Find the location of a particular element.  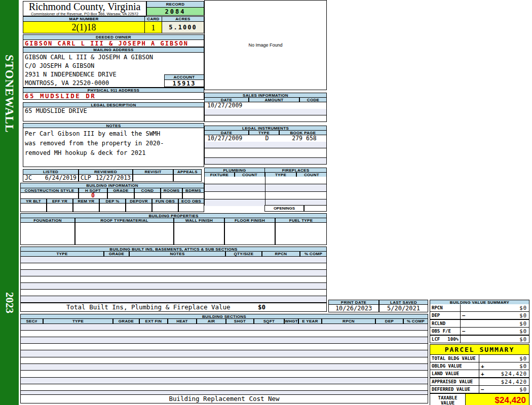

tax-year: 2023 is located at coordinates (9, 312).